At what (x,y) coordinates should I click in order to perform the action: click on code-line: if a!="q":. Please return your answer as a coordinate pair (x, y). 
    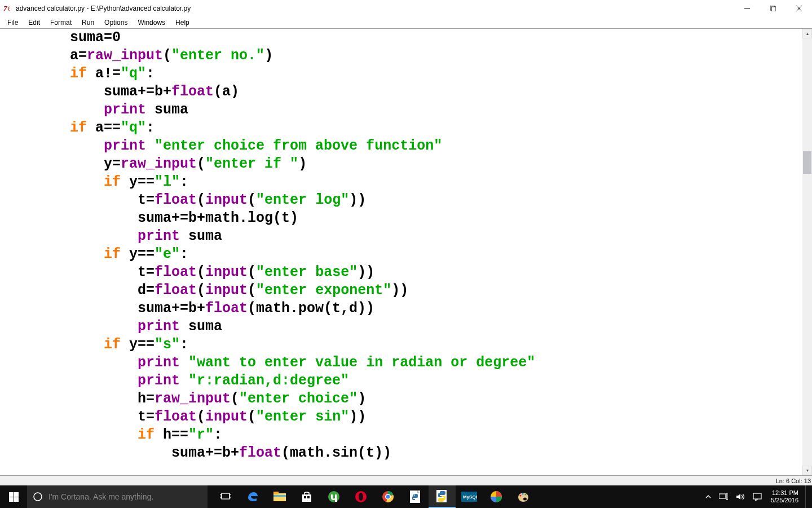
    Looking at the image, I should click on (403, 74).